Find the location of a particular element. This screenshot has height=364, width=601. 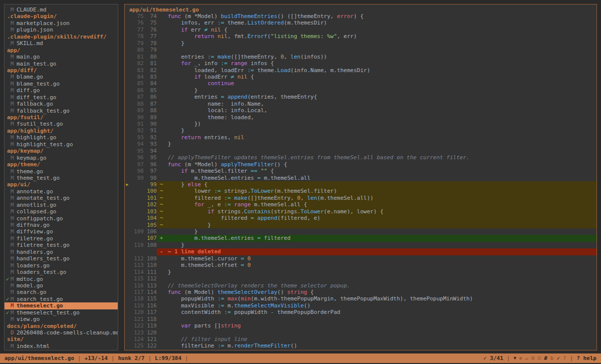

tree-file-row: ✓Mmdtoc.go is located at coordinates (61, 279).